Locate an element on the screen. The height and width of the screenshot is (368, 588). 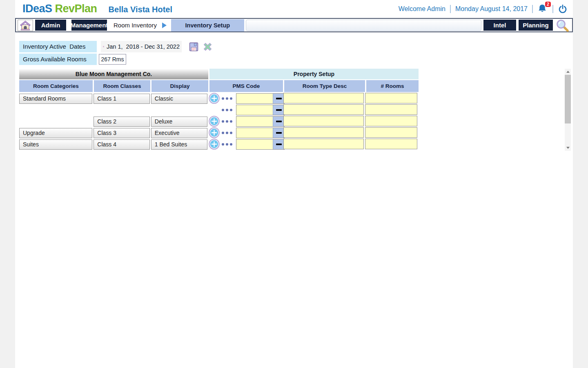
calendar-icon is located at coordinates (104, 47).